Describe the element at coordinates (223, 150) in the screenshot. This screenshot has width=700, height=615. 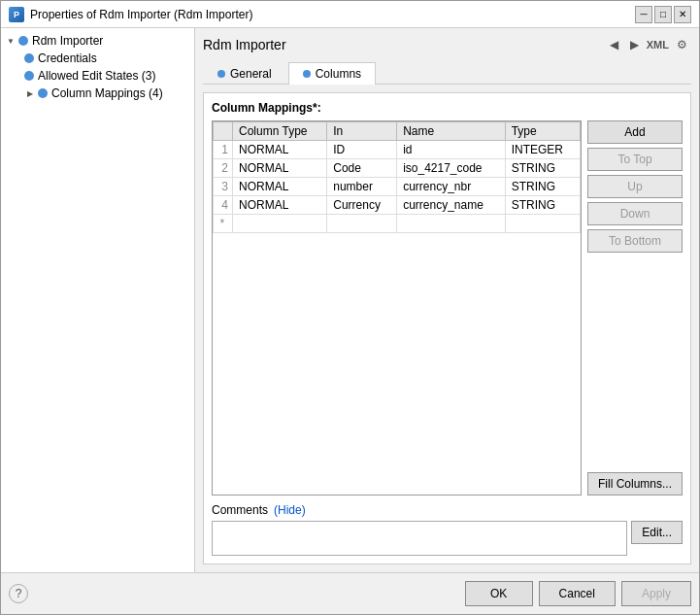
I see `row-num-1: 1` at that location.